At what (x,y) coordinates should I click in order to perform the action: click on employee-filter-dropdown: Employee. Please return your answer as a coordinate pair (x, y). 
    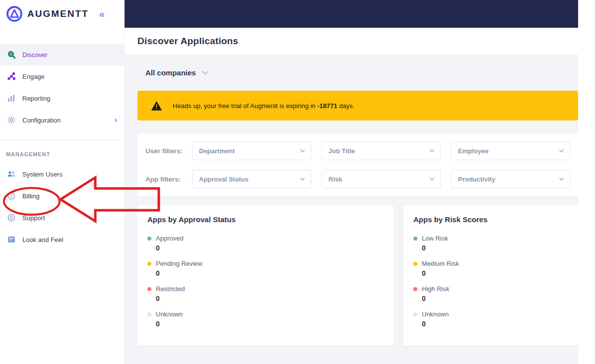
    Looking at the image, I should click on (511, 151).